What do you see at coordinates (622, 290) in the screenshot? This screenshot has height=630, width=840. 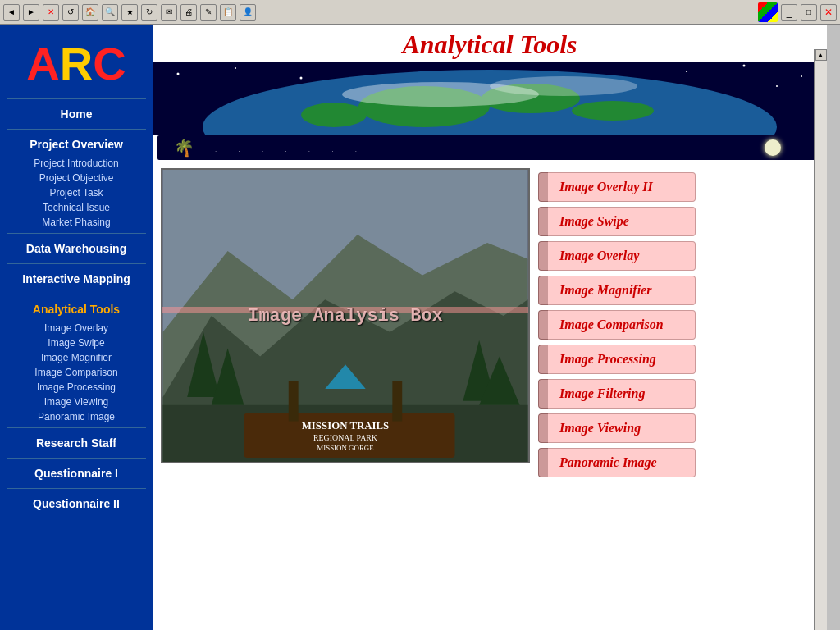 I see `tool-btn-label-image-magnifier: Image Magnifier` at bounding box center [622, 290].